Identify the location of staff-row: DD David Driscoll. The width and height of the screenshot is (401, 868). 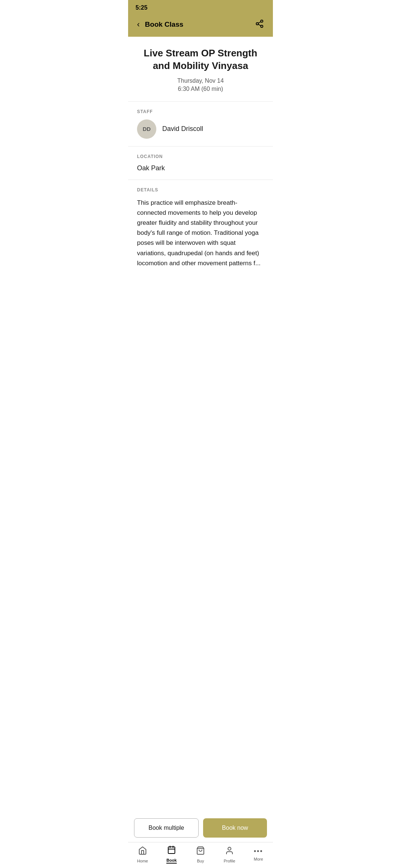
(200, 129).